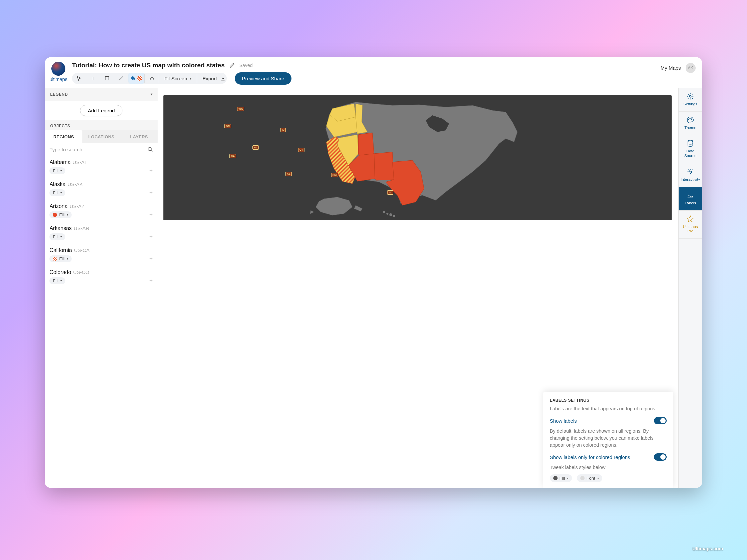 Image resolution: width=747 pixels, height=560 pixels. I want to click on region-name: Alaska, so click(57, 184).